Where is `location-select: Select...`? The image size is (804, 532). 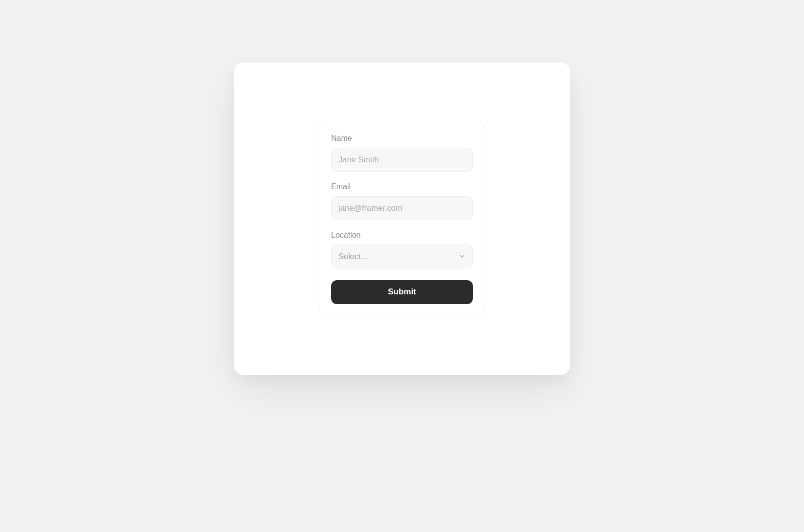 location-select: Select... is located at coordinates (402, 256).